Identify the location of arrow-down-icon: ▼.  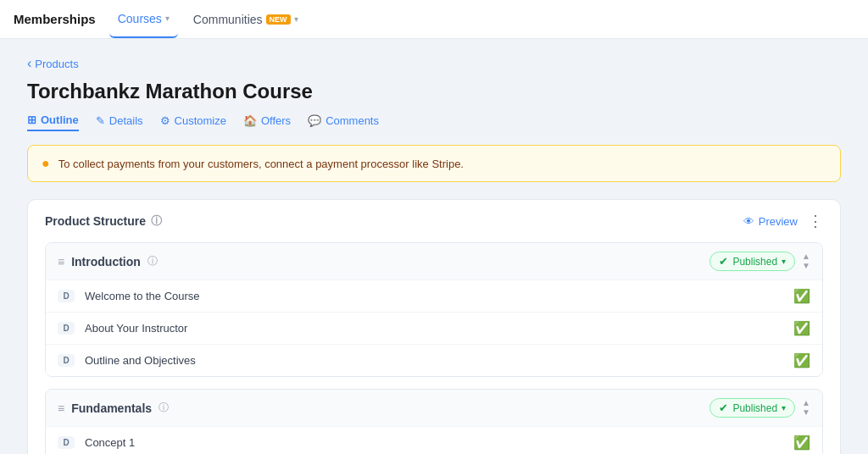
(806, 266).